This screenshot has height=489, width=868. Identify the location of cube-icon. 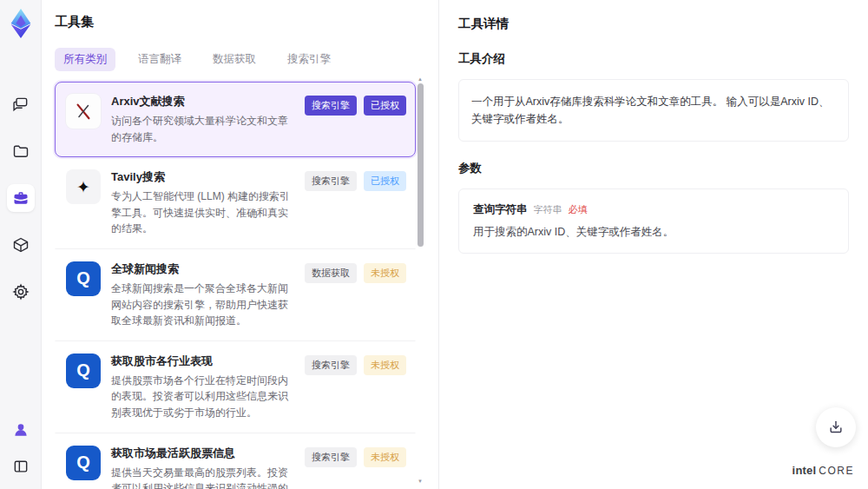
(21, 245).